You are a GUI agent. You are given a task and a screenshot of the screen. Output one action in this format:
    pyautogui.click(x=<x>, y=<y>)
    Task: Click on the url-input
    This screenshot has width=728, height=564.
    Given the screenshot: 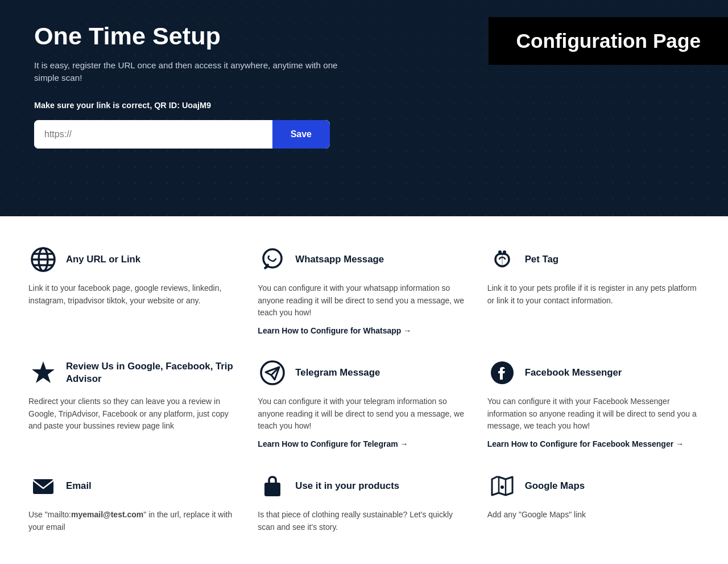 What is the action you would take?
    pyautogui.click(x=154, y=134)
    